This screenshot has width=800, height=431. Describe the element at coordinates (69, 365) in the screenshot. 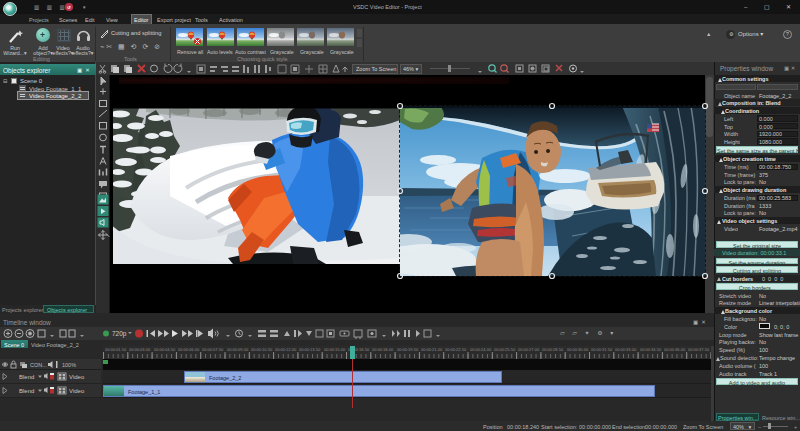

I see `svg-text: 100%` at that location.